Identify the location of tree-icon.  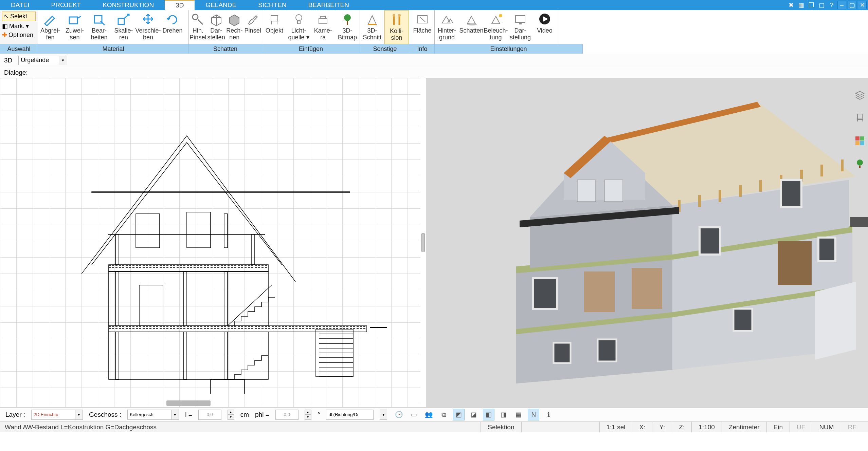
(860, 164).